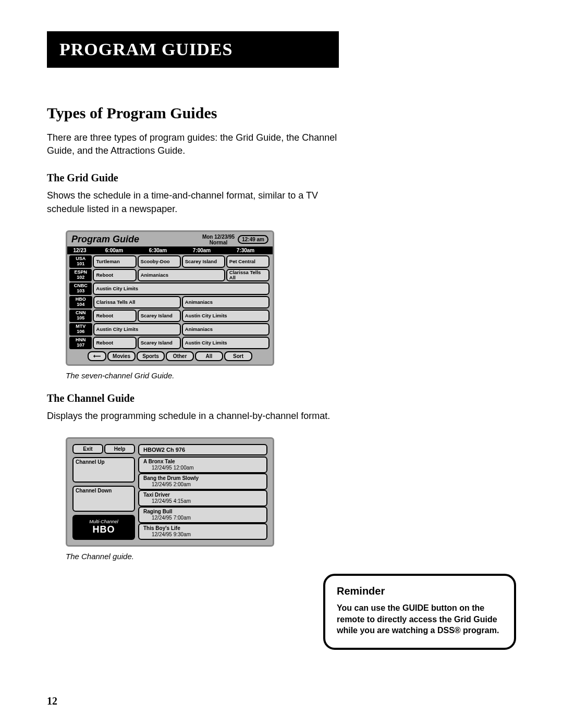 The width and height of the screenshot is (563, 728). What do you see at coordinates (137, 240) in the screenshot?
I see `grid-guide-title: Program Guide` at bounding box center [137, 240].